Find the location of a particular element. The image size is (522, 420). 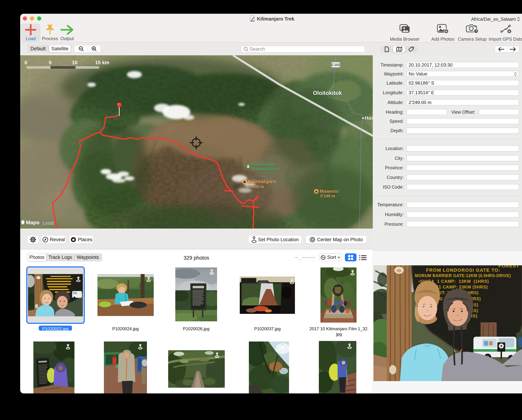

svg-text: FROM LONDOROSI GATE TO: is located at coordinates (463, 270).